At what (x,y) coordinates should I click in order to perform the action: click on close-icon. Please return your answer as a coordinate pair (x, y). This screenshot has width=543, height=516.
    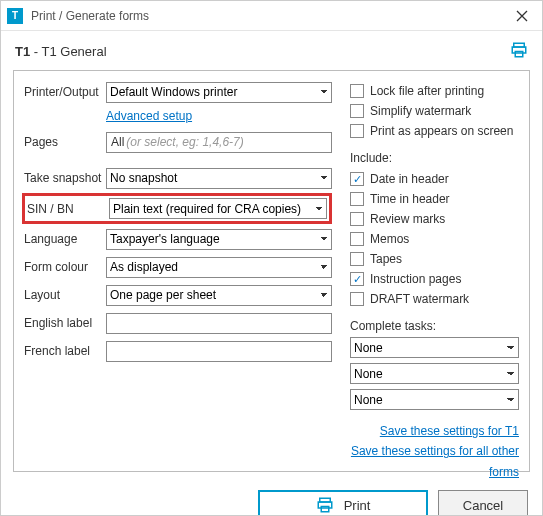
    Looking at the image, I should click on (522, 16).